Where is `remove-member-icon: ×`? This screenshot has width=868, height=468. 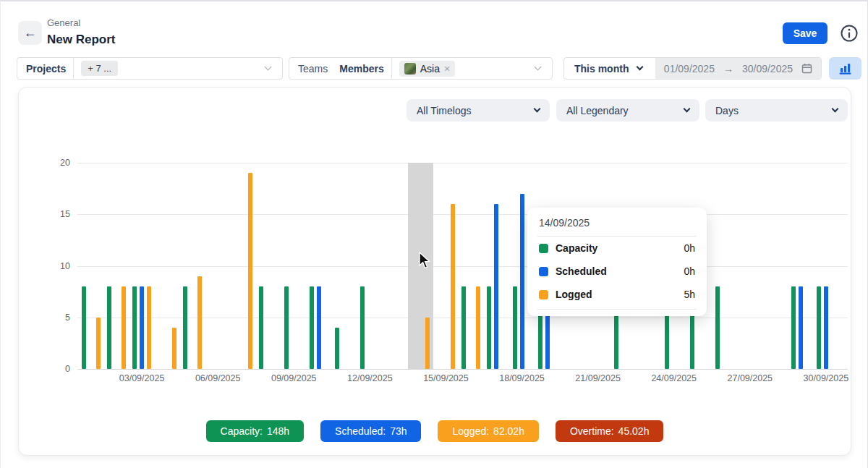
remove-member-icon: × is located at coordinates (447, 69).